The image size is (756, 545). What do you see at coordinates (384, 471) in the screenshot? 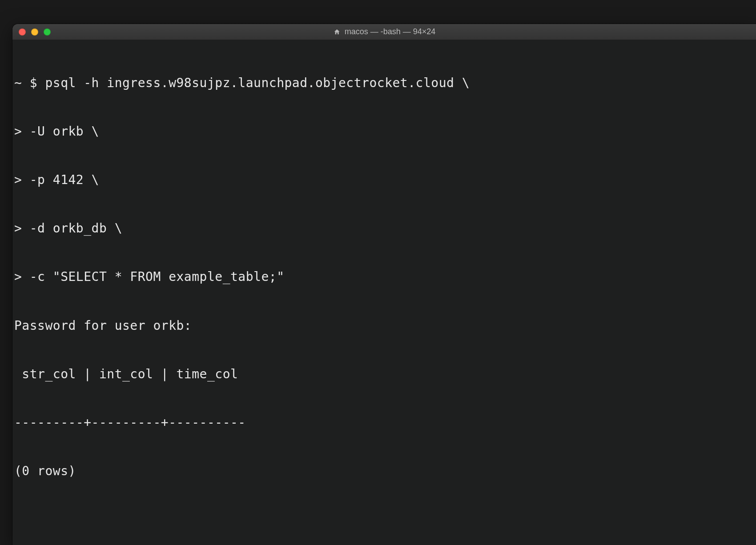
I see `terminal-line: (0 rows)` at bounding box center [384, 471].